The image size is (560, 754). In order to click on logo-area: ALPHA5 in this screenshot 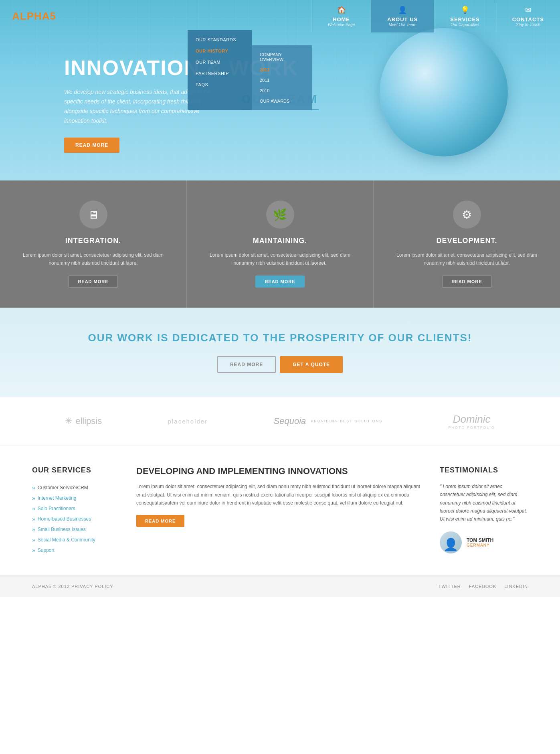, I will do `click(34, 16)`.